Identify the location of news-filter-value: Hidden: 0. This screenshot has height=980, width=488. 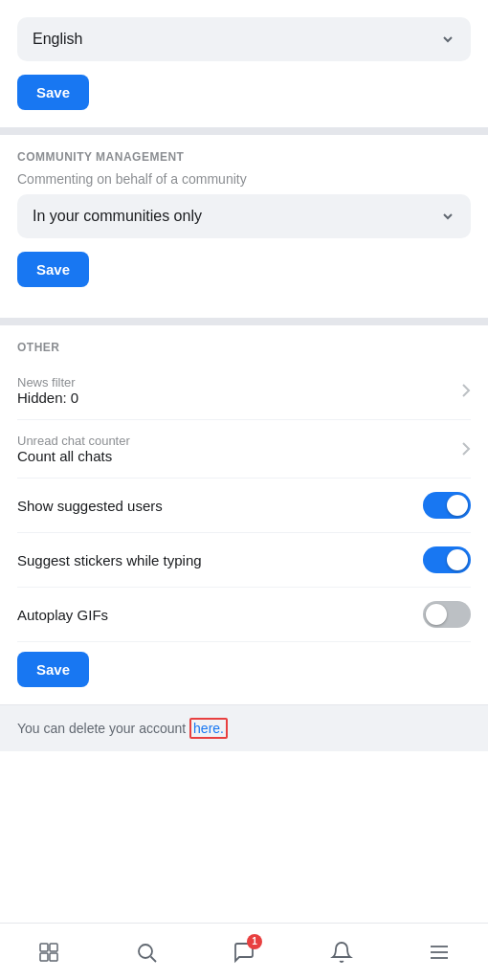
(239, 398).